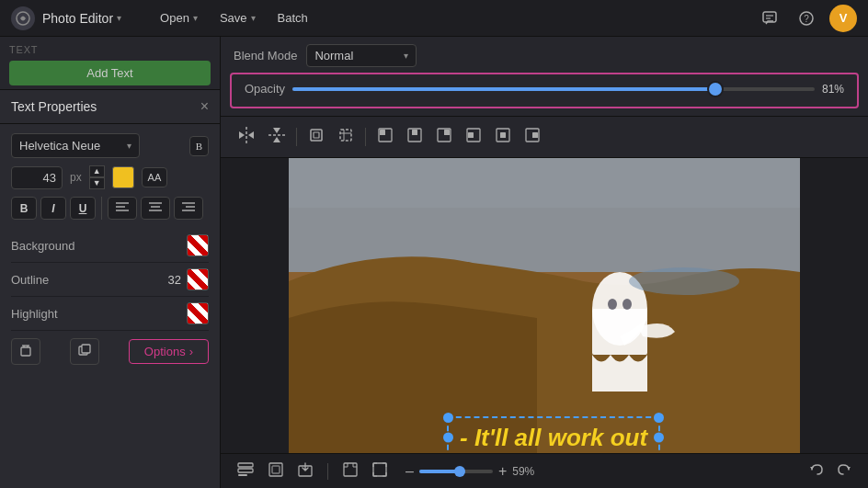 The image size is (868, 488). Describe the element at coordinates (316, 137) in the screenshot. I see `fit-button` at that location.